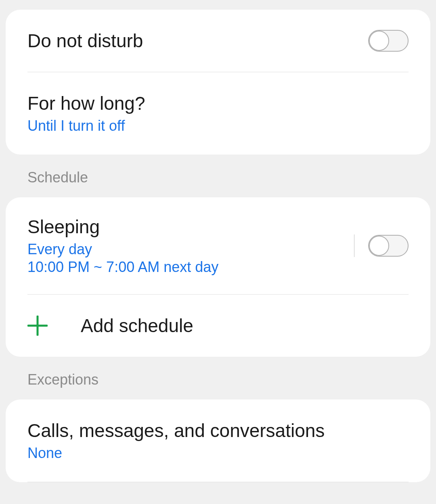 The image size is (436, 504). I want to click on exceptions-section-header: Exceptions, so click(218, 378).